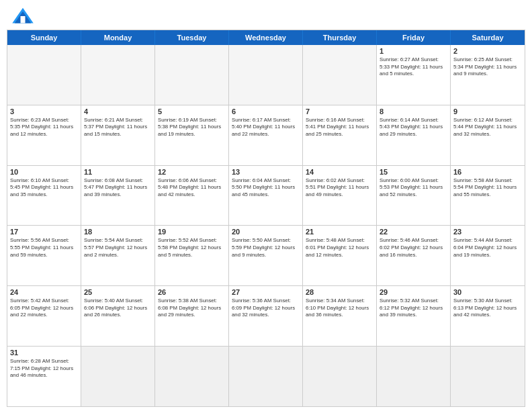 The image size is (532, 411). Describe the element at coordinates (488, 75) in the screenshot. I see `calendar-cell: 2Sunrise: 6:25 AM Sunset: 5:34 PM Daylig…` at that location.